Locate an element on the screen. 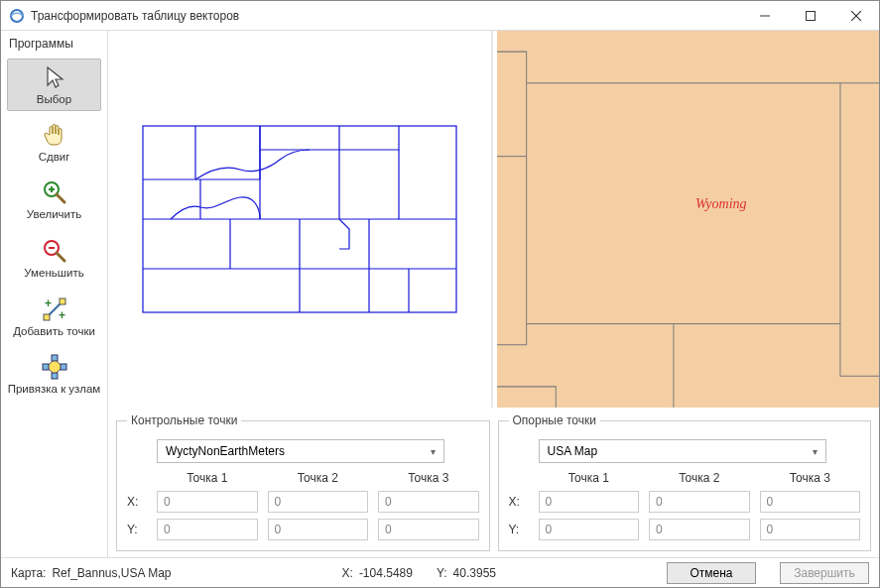 The width and height of the screenshot is (880, 588). rp-x3-input is located at coordinates (811, 502).